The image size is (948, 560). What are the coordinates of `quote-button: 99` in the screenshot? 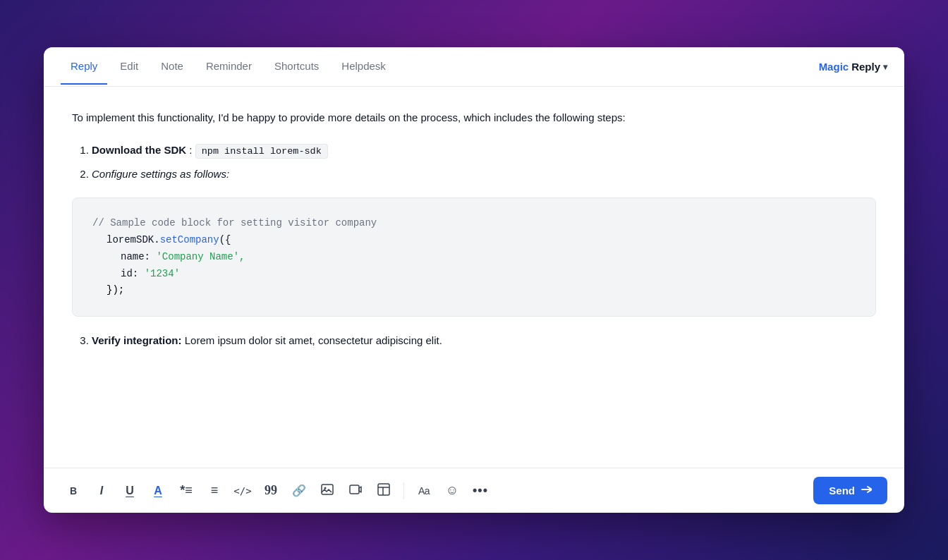 It's located at (271, 491).